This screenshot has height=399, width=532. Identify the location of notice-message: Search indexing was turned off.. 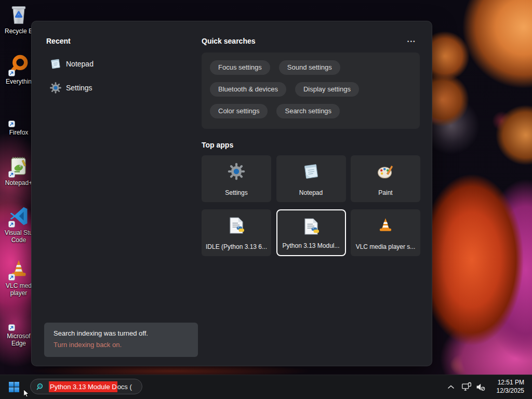
(121, 334).